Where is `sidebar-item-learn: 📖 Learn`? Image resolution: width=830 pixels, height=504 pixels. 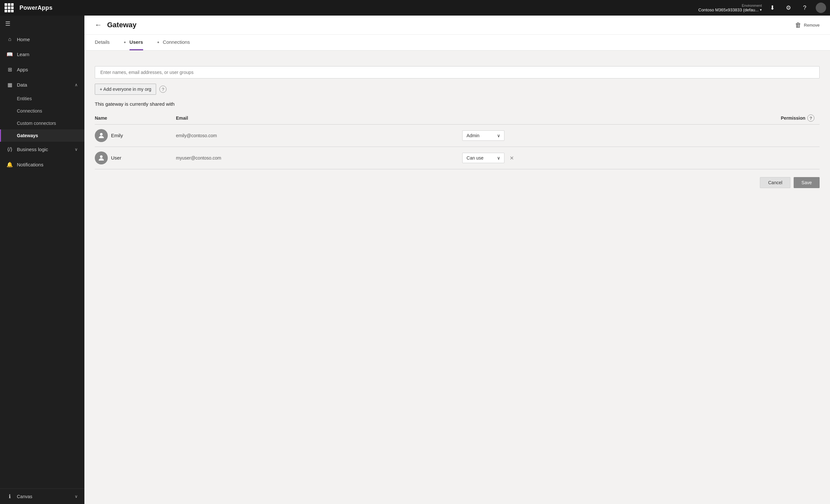 sidebar-item-learn: 📖 Learn is located at coordinates (42, 55).